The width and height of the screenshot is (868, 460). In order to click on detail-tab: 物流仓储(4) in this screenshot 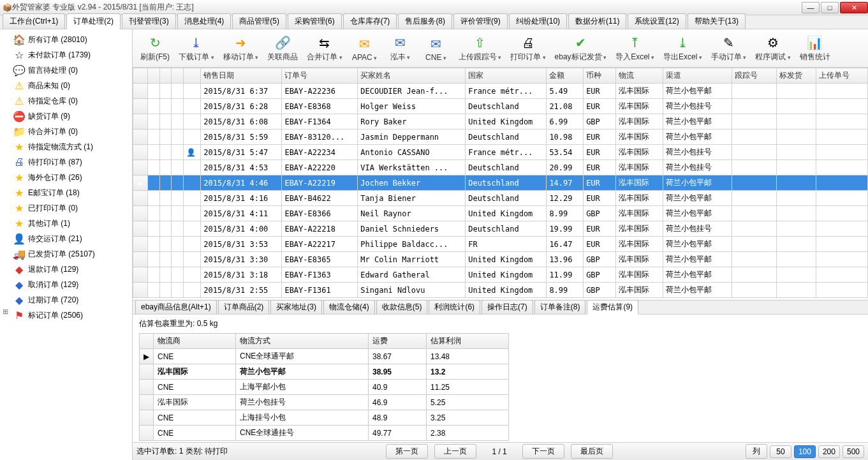, I will do `click(349, 307)`.